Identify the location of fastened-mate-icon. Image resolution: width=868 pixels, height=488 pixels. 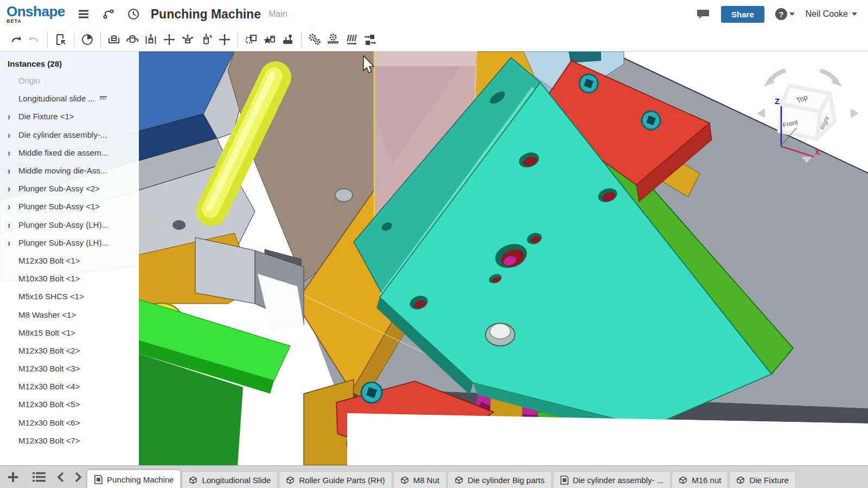
(114, 40).